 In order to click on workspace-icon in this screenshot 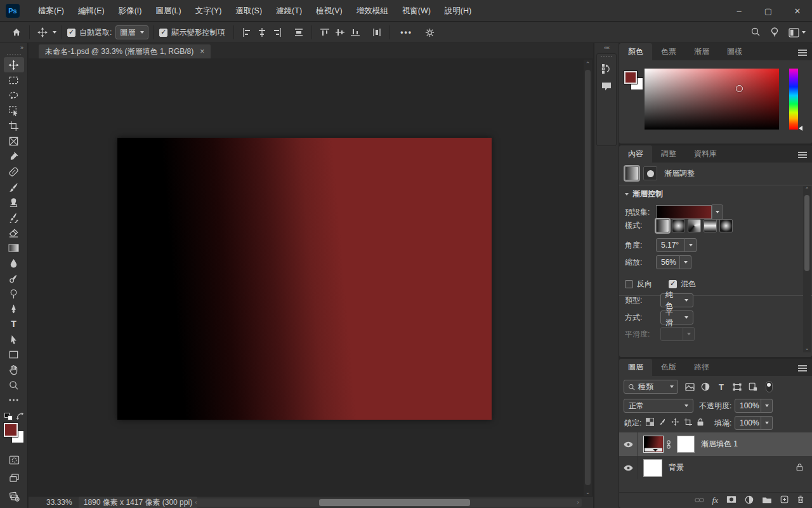, I will do `click(797, 33)`.